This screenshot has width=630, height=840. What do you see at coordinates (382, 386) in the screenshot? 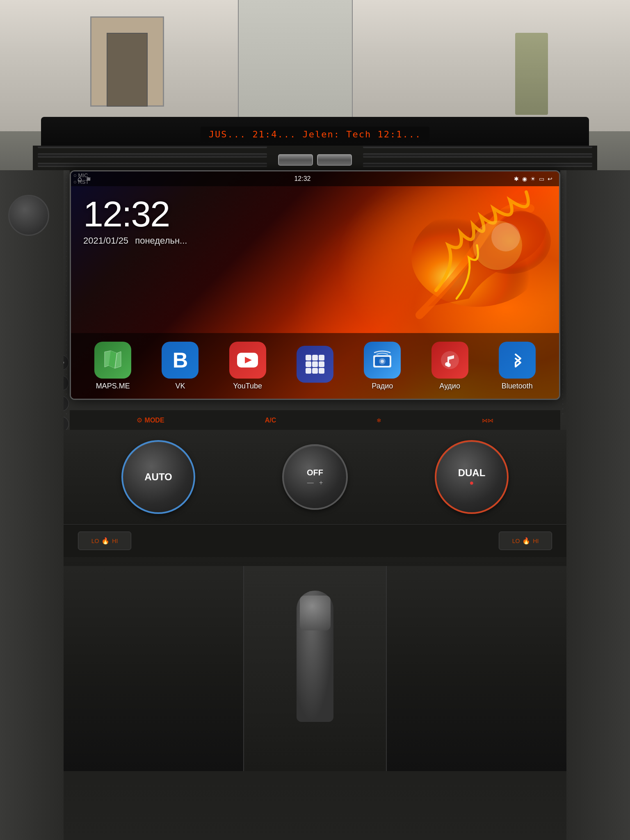
I see `radio-label: Радио` at bounding box center [382, 386].